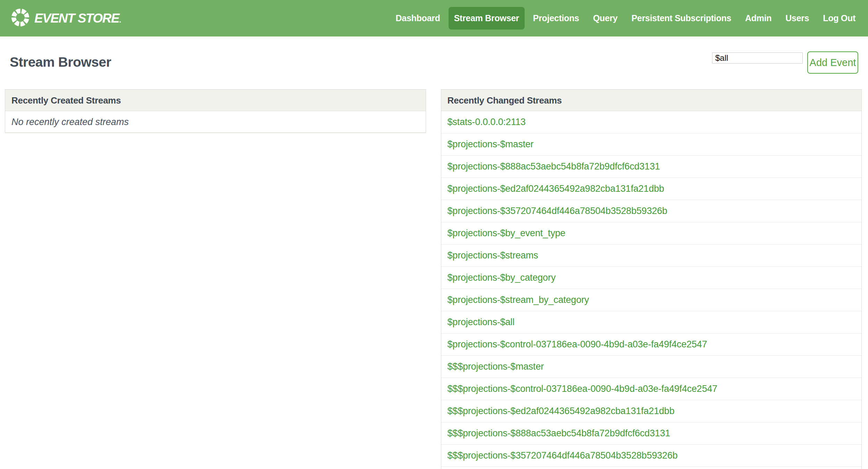  I want to click on stream-link: $$$projections-$357207464df446a78504b352…, so click(562, 455).